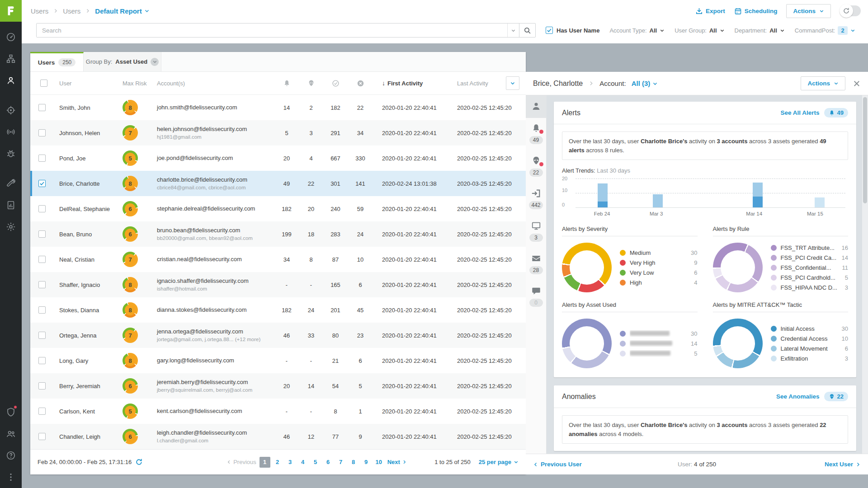 The width and height of the screenshot is (868, 488). I want to click on user-name-link: Johnson, Helen, so click(91, 133).